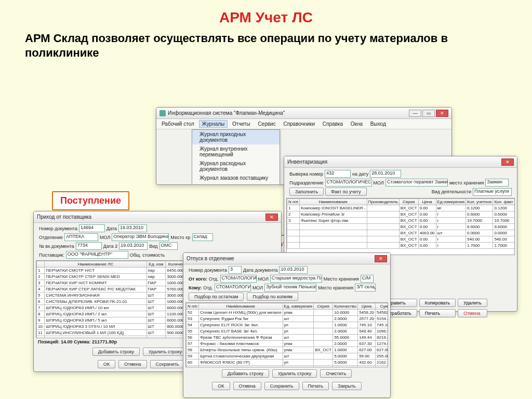 This screenshot has height=399, width=532. What do you see at coordinates (238, 278) in the screenshot?
I see `dis-fdept: СТОМАТОЛОГИЧ` at bounding box center [238, 278].